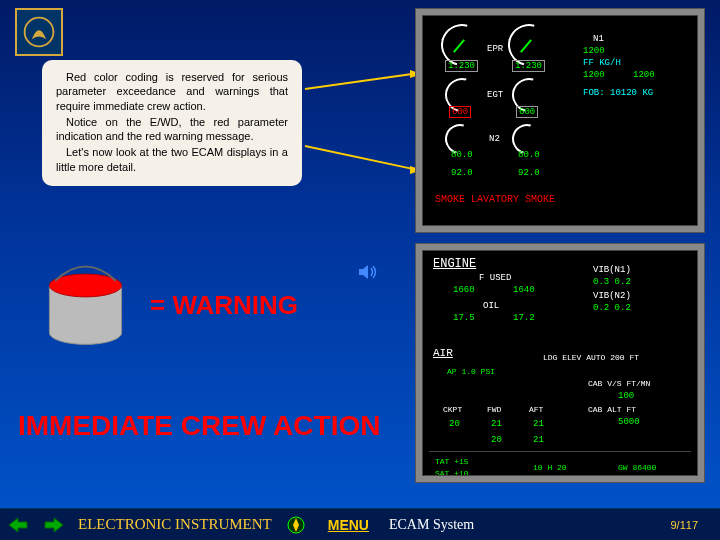 The width and height of the screenshot is (720, 540). Describe the element at coordinates (348, 525) in the screenshot. I see `menu-button: MENU` at that location.